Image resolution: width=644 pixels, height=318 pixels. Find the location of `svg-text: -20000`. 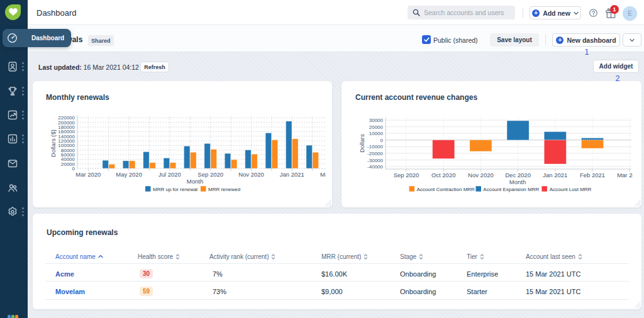

svg-text: -20000 is located at coordinates (375, 153).